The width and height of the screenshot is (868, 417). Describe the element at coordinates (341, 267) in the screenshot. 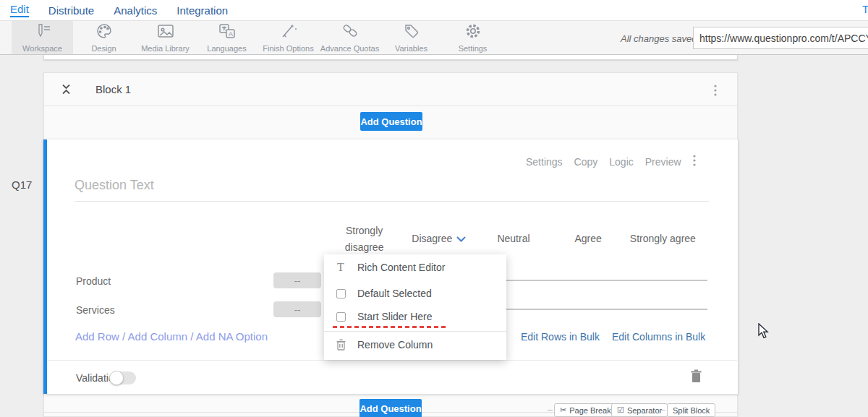

I see `text-format-icon: T` at that location.